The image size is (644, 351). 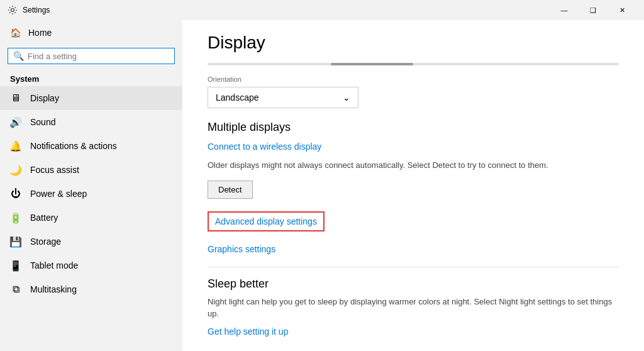 I want to click on titlebar: Settings — ❑ ✕, so click(x=322, y=10).